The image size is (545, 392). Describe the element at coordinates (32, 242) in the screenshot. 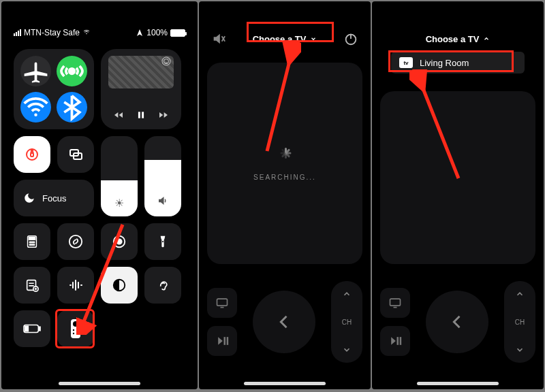

I see `calculator-button` at that location.